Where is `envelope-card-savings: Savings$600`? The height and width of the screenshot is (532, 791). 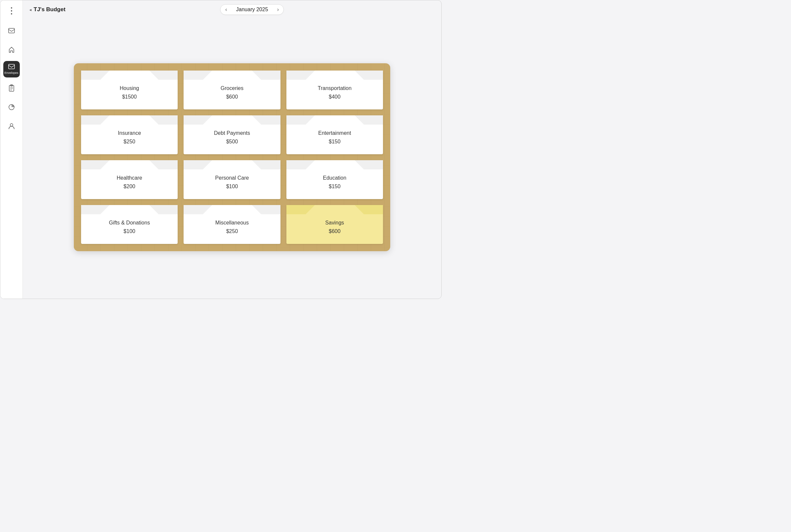
envelope-card-savings: Savings$600 is located at coordinates (334, 225).